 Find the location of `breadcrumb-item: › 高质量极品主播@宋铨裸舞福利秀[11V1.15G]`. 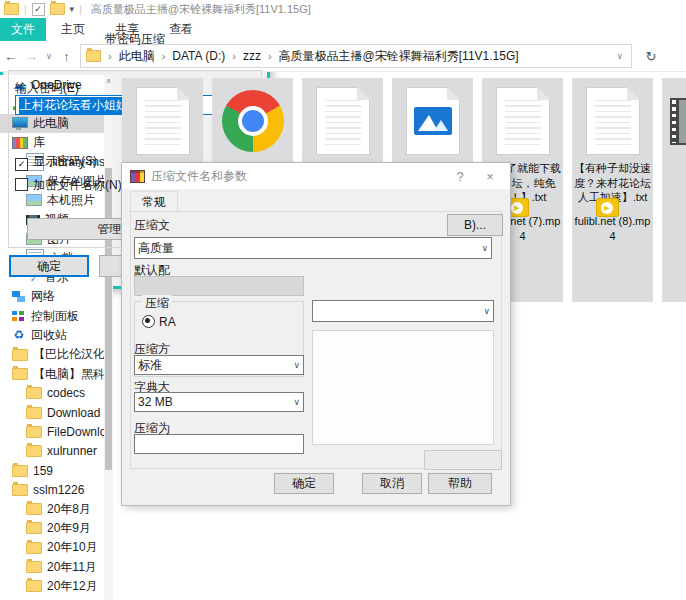

breadcrumb-item: › 高质量极品主播@宋铨裸舞福利秀[11V1.15G] is located at coordinates (390, 56).